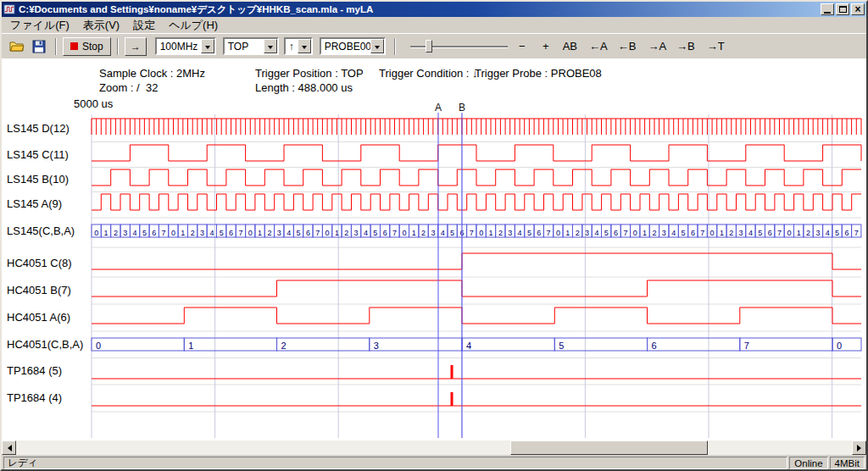 Image resolution: width=868 pixels, height=471 pixels. I want to click on sample-clock-value: 100MHz, so click(179, 47).